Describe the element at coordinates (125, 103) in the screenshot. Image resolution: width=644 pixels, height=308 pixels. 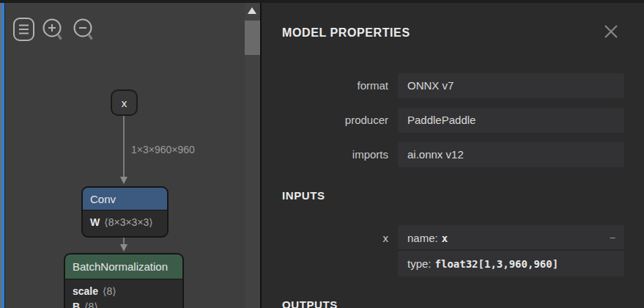
I see `input-node-label: x` at that location.